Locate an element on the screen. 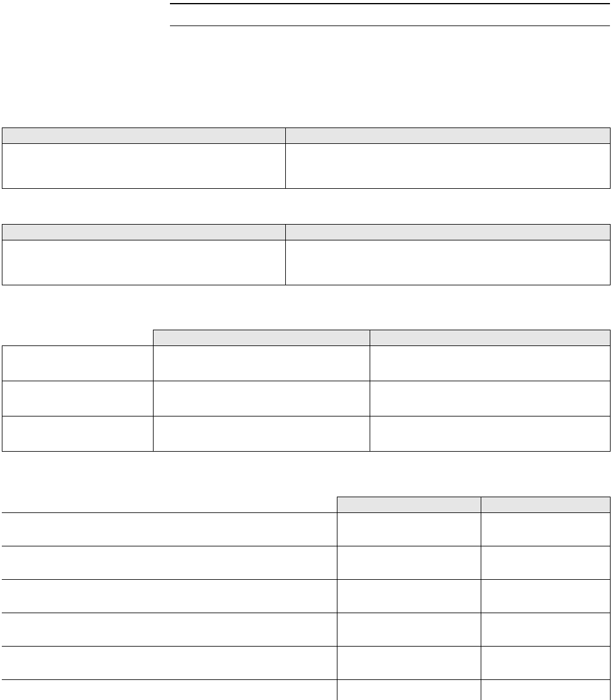 The width and height of the screenshot is (613, 700). table-4-cell-4b is located at coordinates (545, 663).